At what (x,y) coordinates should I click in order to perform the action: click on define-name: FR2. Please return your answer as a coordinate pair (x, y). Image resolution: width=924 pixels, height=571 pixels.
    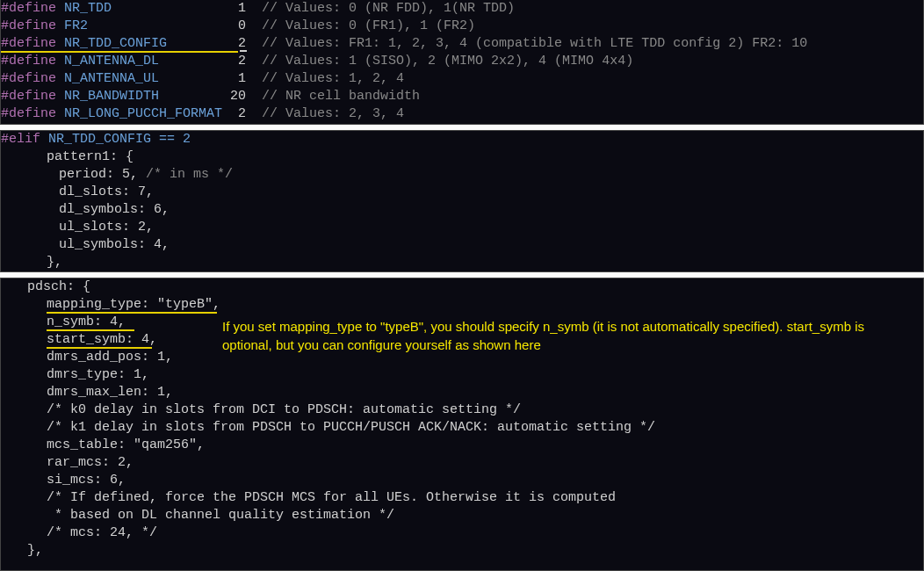
    Looking at the image, I should click on (148, 26).